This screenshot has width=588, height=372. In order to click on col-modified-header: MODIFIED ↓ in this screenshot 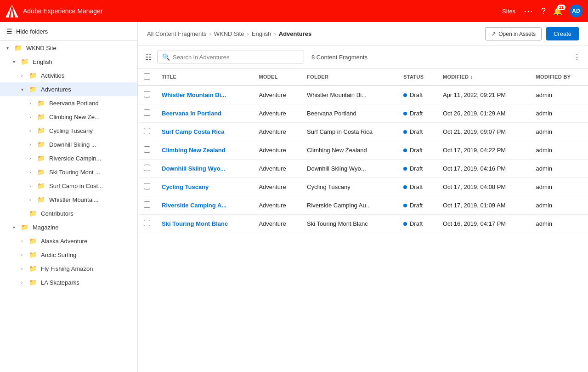, I will do `click(484, 77)`.